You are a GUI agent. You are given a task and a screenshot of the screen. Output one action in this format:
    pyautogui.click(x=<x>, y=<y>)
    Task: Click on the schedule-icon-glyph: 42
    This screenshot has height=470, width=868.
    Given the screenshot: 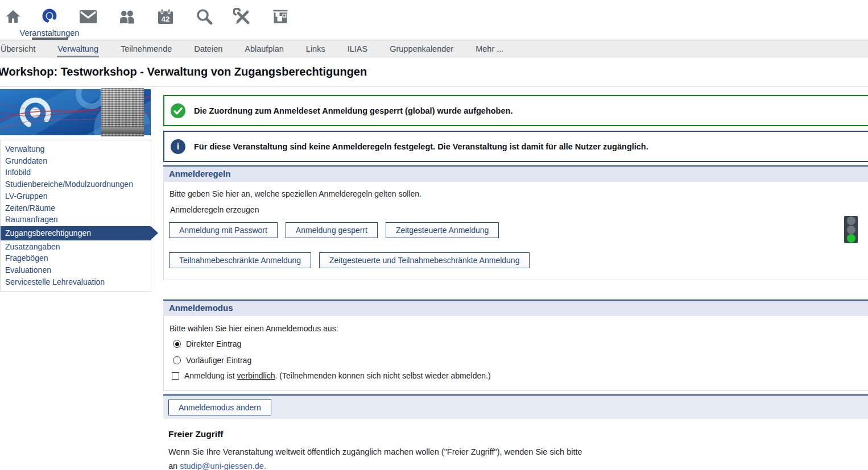 What is the action you would take?
    pyautogui.click(x=166, y=16)
    